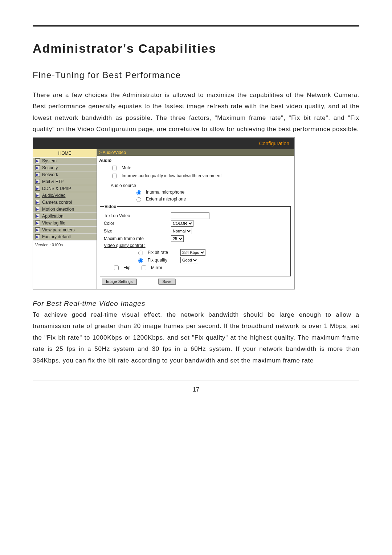 The image size is (392, 555). Describe the element at coordinates (50, 168) in the screenshot. I see `sidebar-item-label: Security` at that location.